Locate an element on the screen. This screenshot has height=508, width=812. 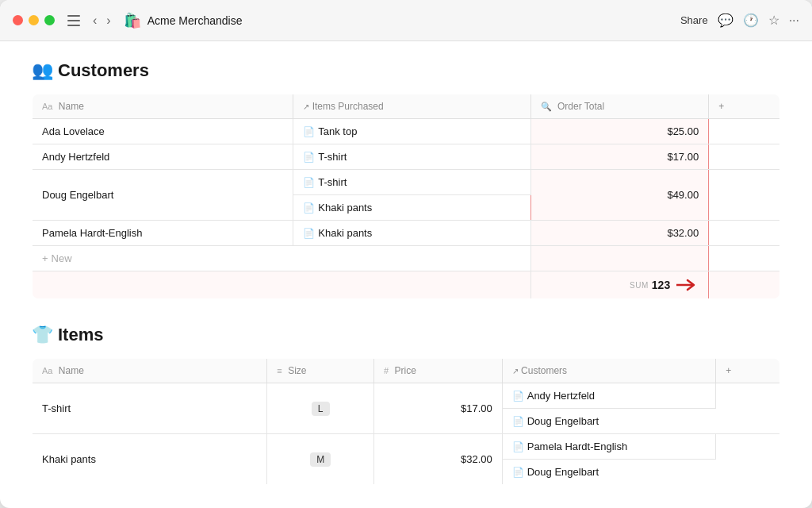
app-icon: 🛍️ is located at coordinates (132, 21).